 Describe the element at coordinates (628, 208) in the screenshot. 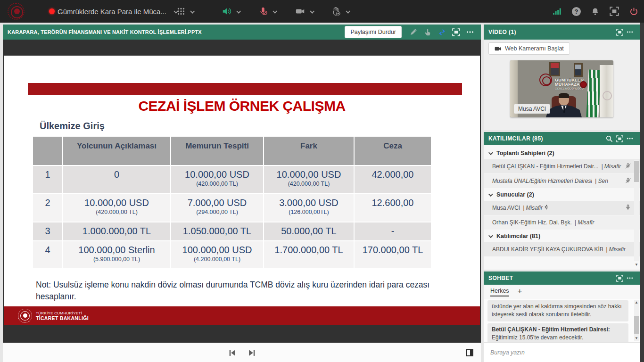

I see `microphone-active-icon` at that location.